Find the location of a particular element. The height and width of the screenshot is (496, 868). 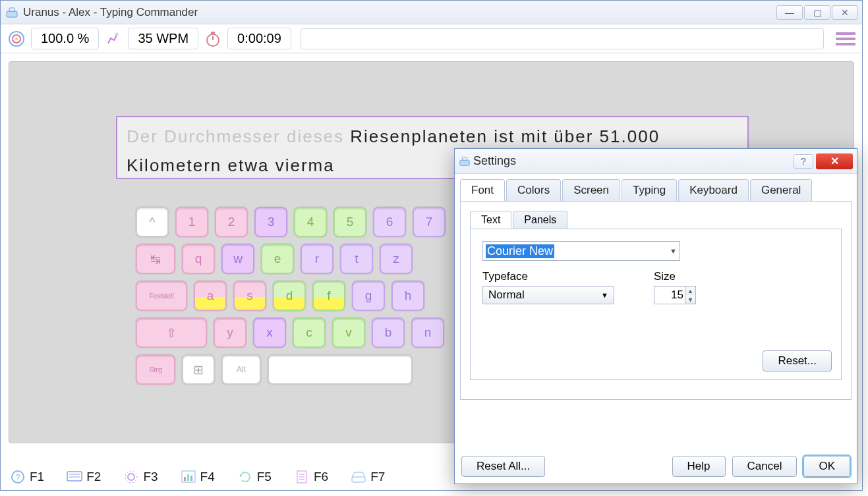

key-a: a is located at coordinates (210, 296).